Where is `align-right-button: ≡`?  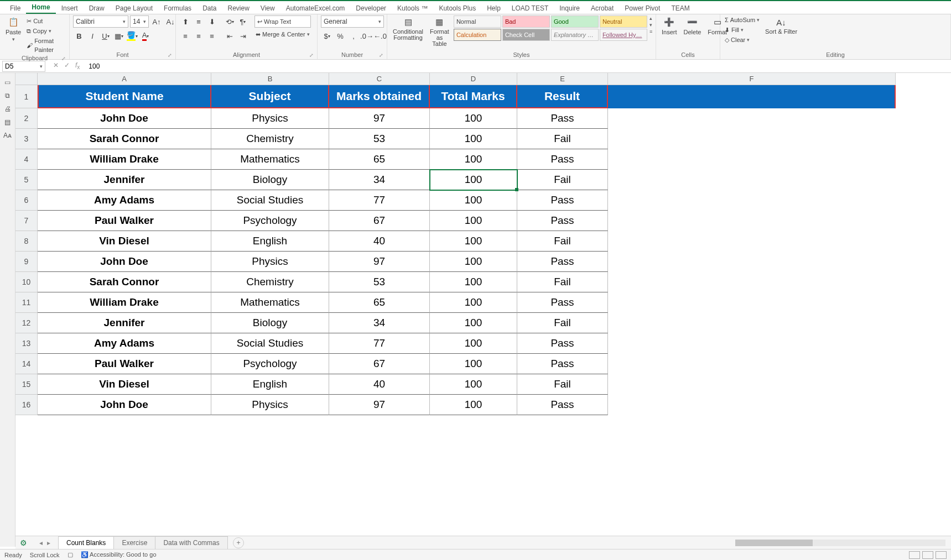
align-right-button: ≡ is located at coordinates (212, 36).